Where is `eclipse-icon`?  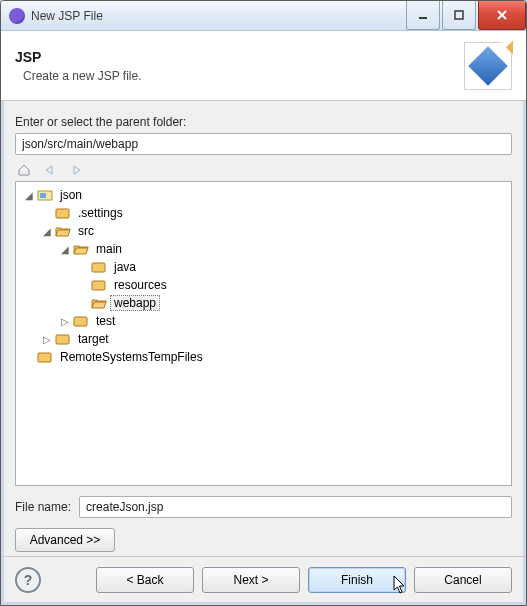
eclipse-icon is located at coordinates (17, 16).